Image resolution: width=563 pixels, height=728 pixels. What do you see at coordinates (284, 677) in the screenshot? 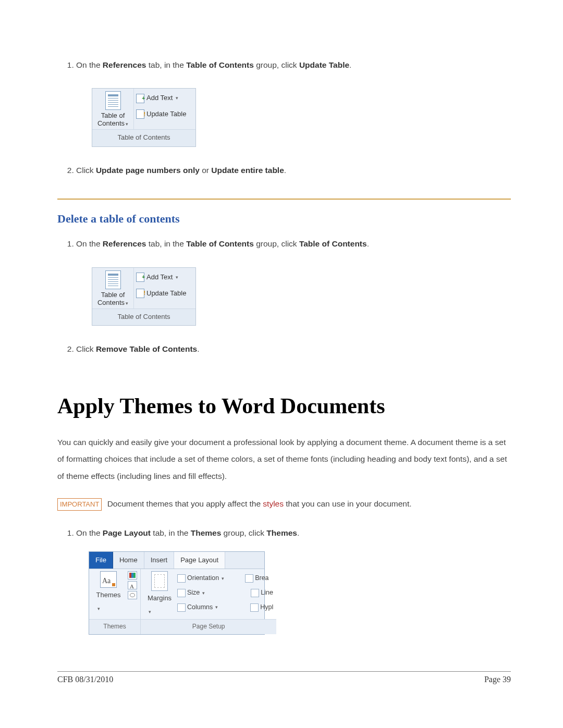
I see `page-footer: CFB 08/31/2010 Page 39` at bounding box center [284, 677].